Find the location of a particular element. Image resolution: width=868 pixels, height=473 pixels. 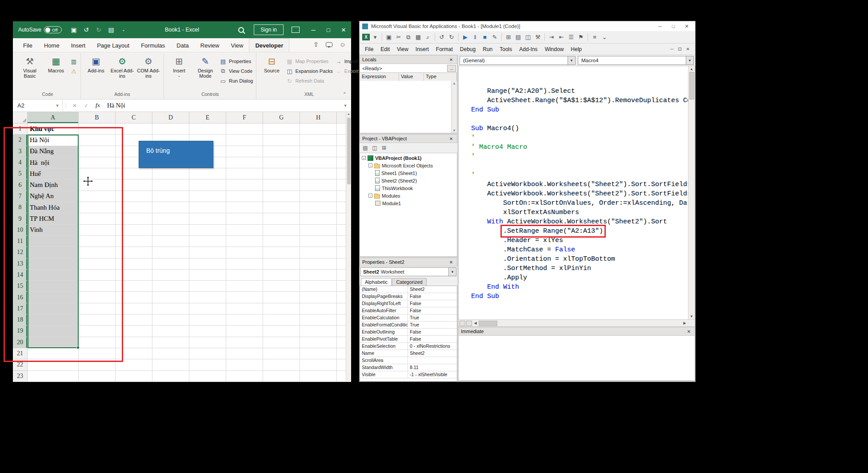

property-row-name: (Name)Sheet2 is located at coordinates (408, 290).